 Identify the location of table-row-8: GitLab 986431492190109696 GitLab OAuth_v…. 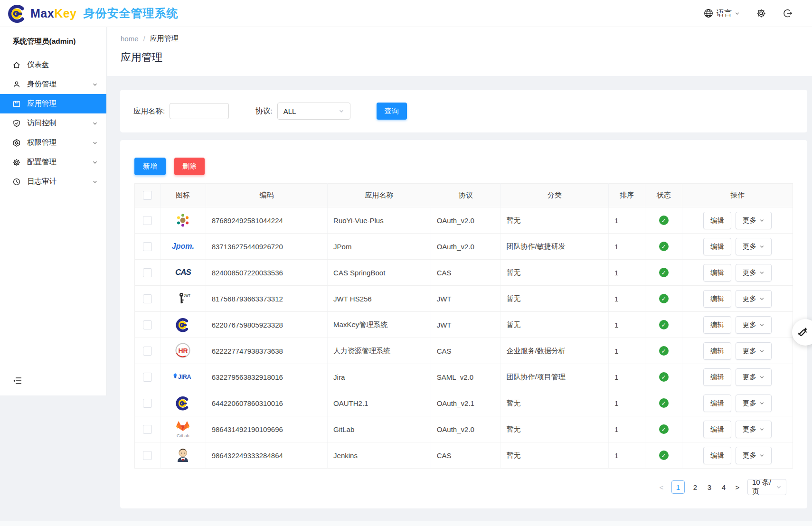
(464, 429).